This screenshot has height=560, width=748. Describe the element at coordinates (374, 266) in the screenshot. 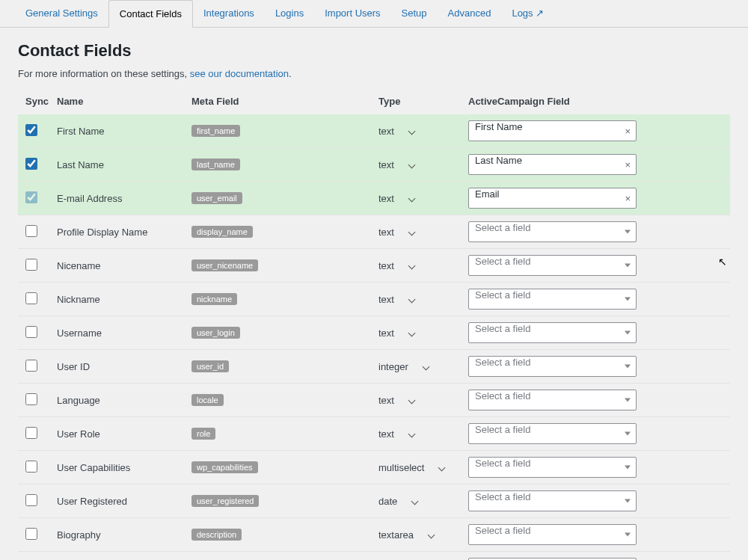

I see `table-row: Nicenameuser_nicenametextSelect a field` at that location.